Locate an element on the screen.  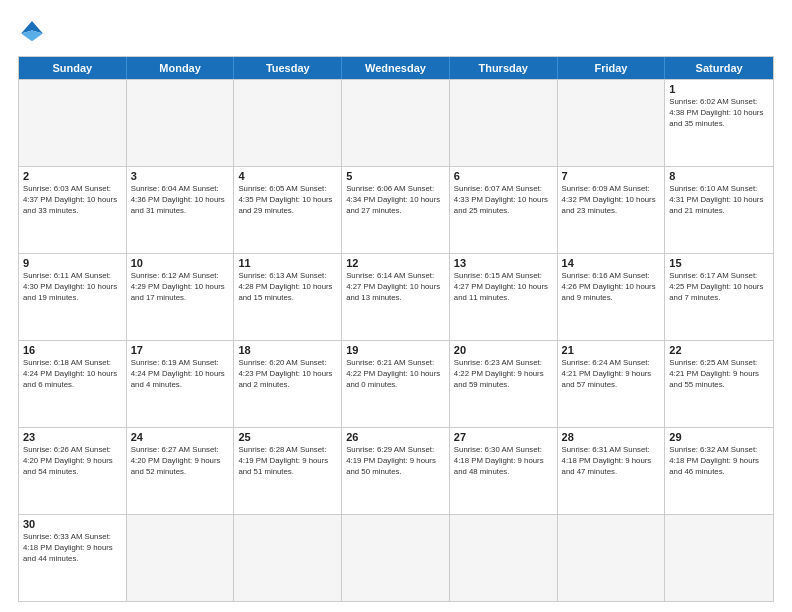
calendar-week-row: 30Sunrise: 6:33 AM Sunset: 4:18 PM Dayli… is located at coordinates (396, 558).